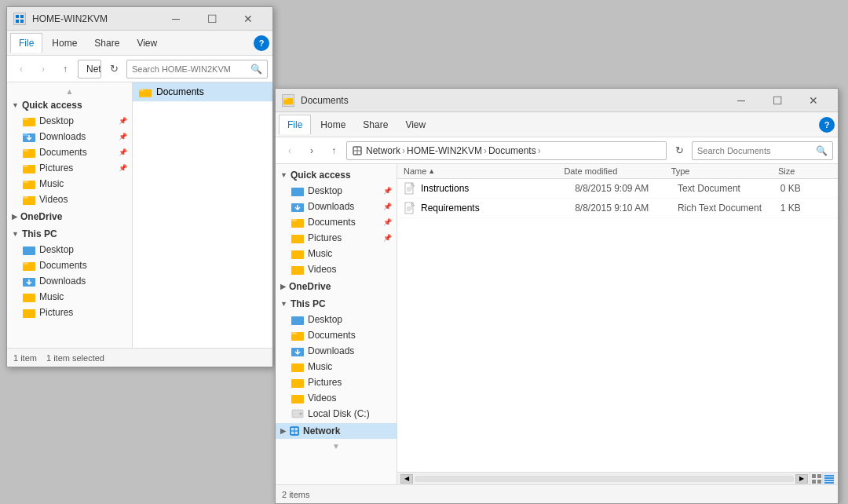  Describe the element at coordinates (617, 478) in the screenshot. I see `h-scrollbar: ◀ ▶` at that location.